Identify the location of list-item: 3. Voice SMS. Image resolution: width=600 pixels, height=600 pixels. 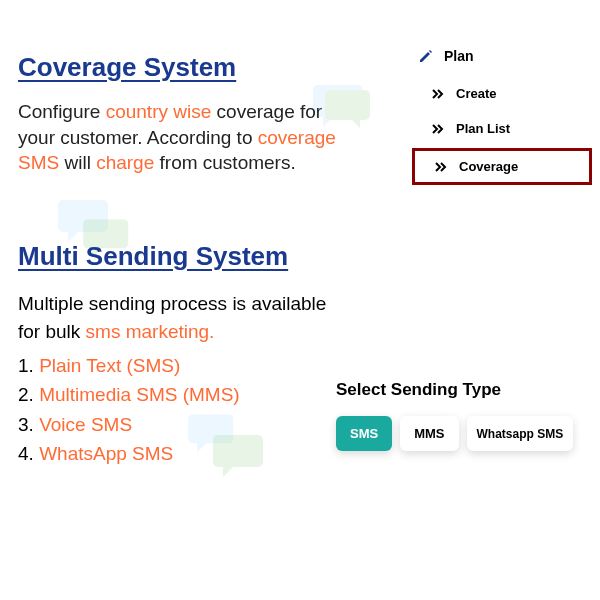
(178, 424).